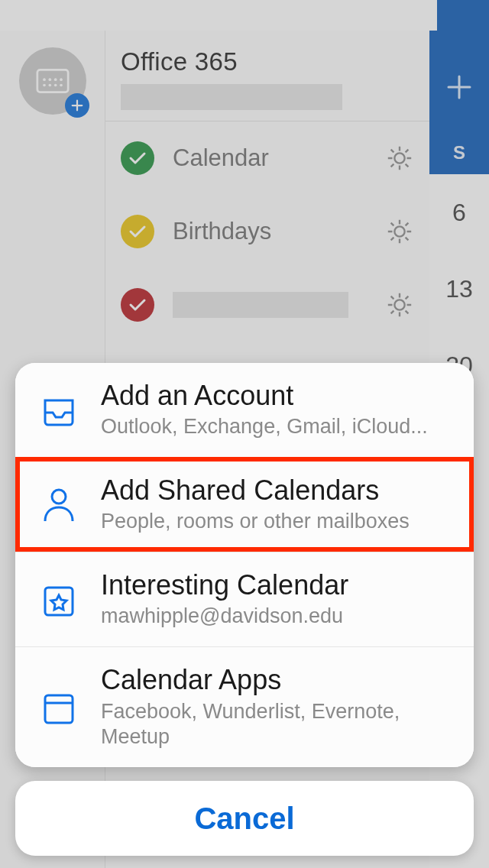 The width and height of the screenshot is (489, 868). What do you see at coordinates (244, 504) in the screenshot?
I see `sheet-item-add-shared-calendars: Add Shared Calendars People, rooms or ot…` at bounding box center [244, 504].